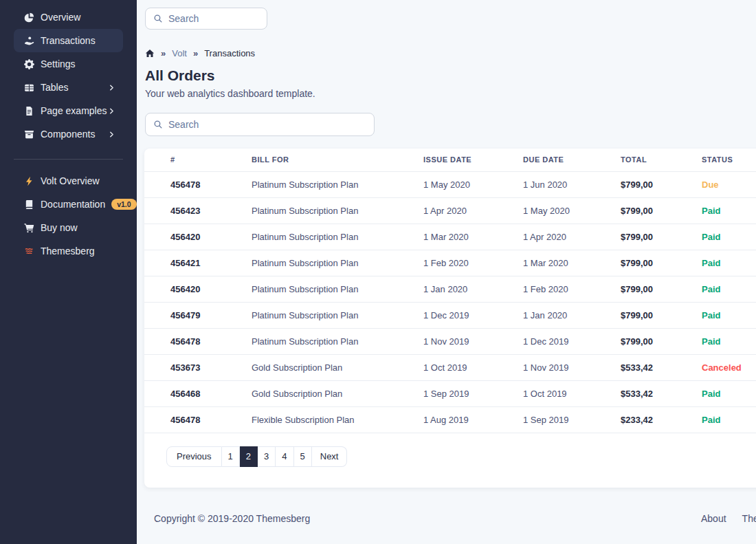 The image size is (756, 544). Describe the element at coordinates (192, 160) in the screenshot. I see `column-header-number: #` at that location.